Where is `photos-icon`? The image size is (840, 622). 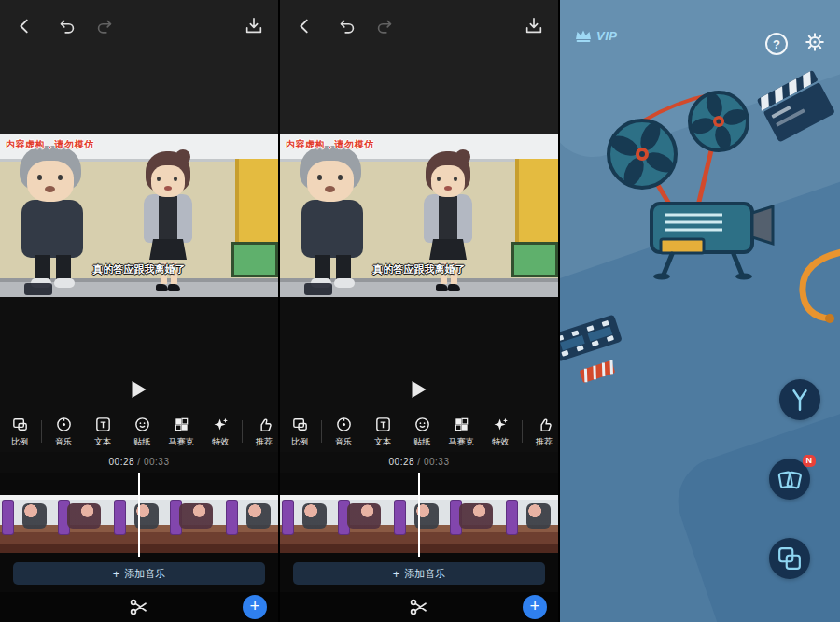 photos-icon is located at coordinates (790, 558).